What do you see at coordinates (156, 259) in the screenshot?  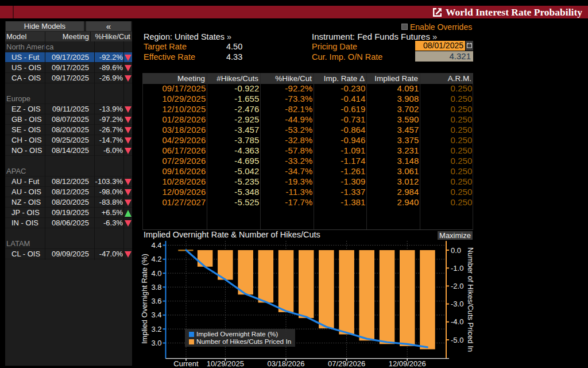 I see `svg-text: 4.2` at bounding box center [156, 259].